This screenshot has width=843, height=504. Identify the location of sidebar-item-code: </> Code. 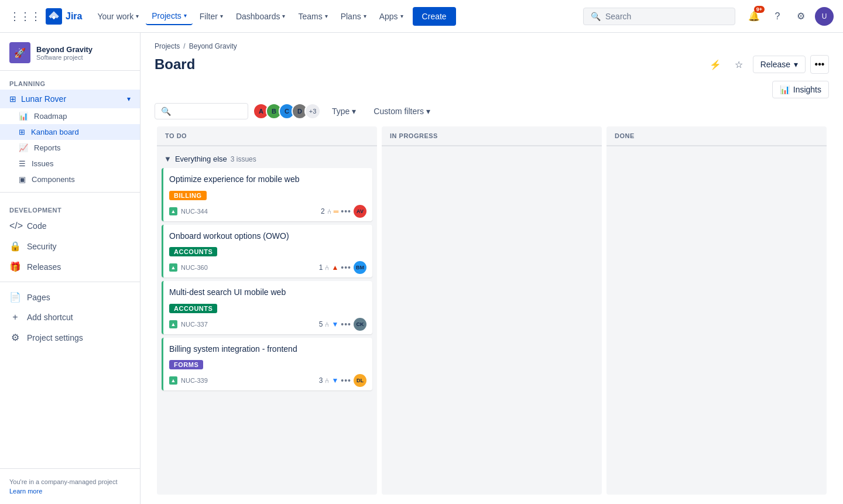
(70, 226).